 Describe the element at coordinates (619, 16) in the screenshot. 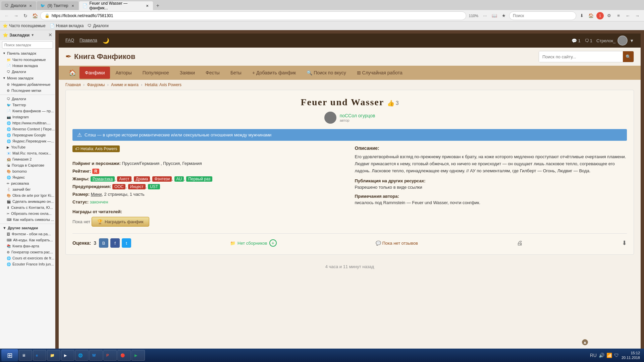

I see `more-button: ≡` at that location.